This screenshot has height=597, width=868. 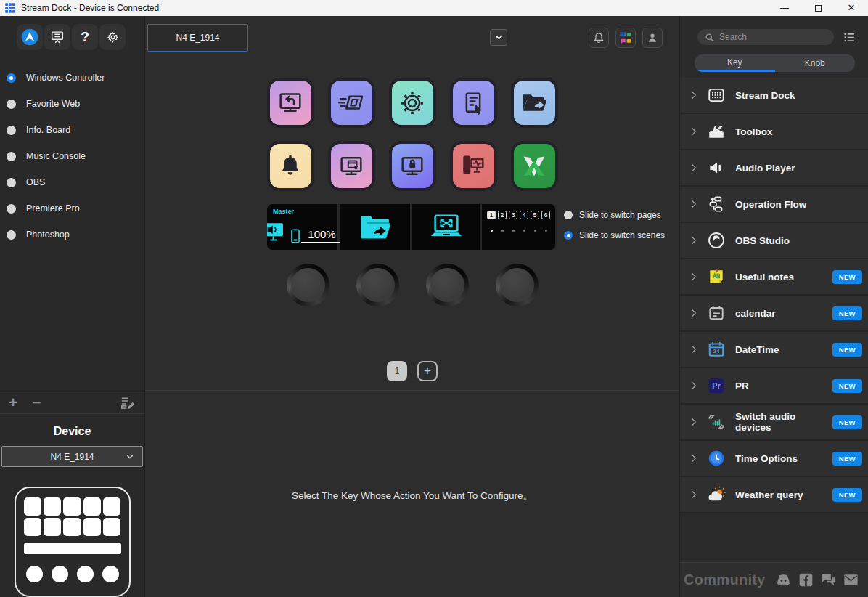 I want to click on profile-item-obs: OBS, so click(x=73, y=182).